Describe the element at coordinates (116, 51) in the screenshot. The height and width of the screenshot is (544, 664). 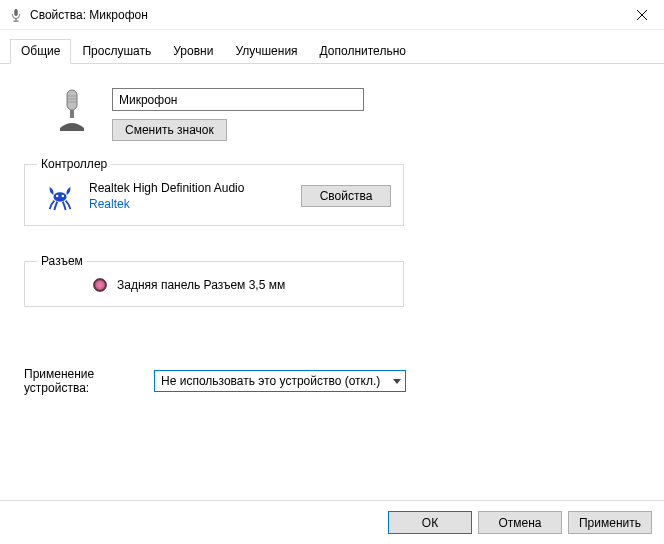
I see `tab-label: Прослушать` at that location.